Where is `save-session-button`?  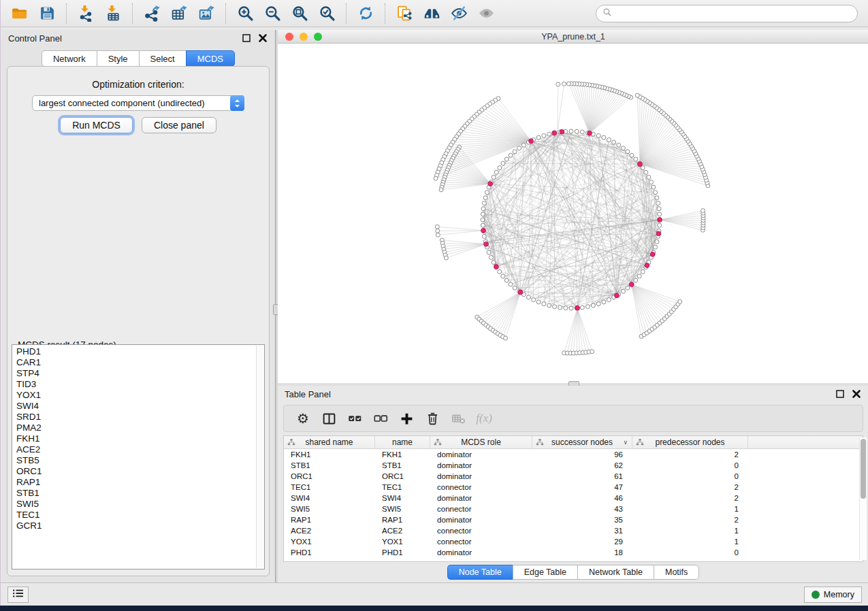 save-session-button is located at coordinates (47, 14).